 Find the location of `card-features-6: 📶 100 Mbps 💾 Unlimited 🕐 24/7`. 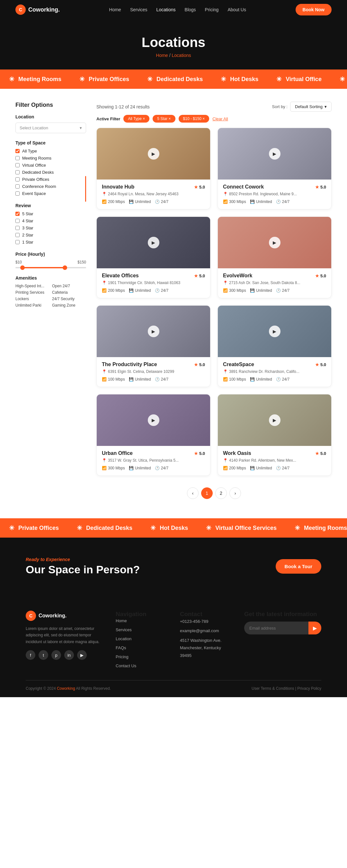

card-features-6: 📶 100 Mbps 💾 Unlimited 🕐 24/7 is located at coordinates (275, 379).